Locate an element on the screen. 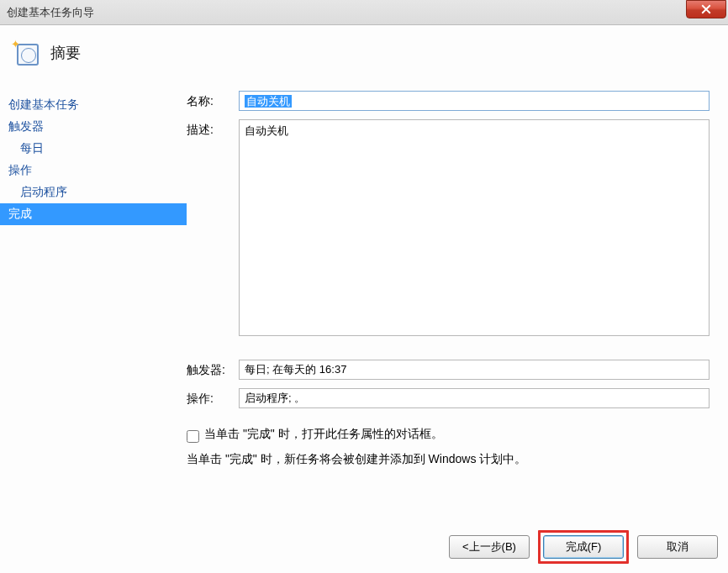  label-name: 名称: is located at coordinates (213, 100).